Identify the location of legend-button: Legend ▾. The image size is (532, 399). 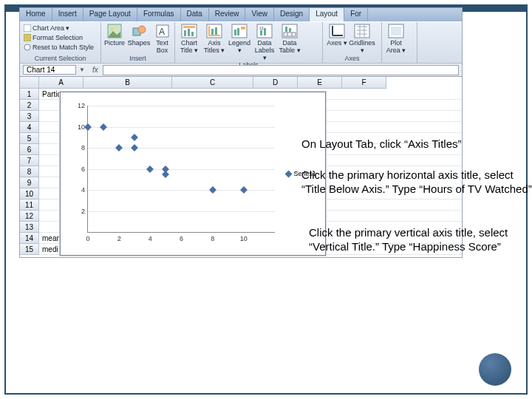
(239, 38).